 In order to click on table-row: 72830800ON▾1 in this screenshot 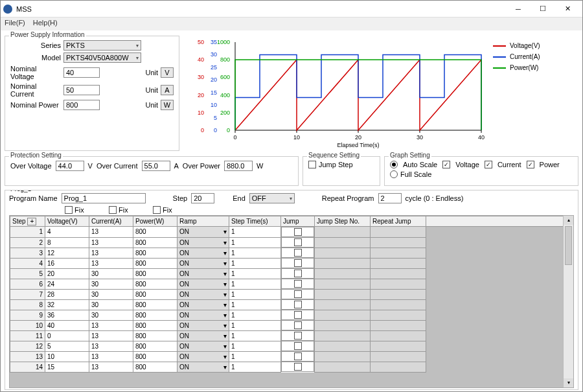, I will do `click(292, 294)`.